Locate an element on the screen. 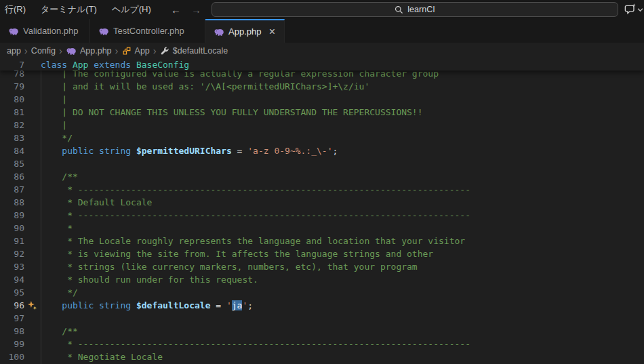  forward-arrow-button: → is located at coordinates (197, 9).